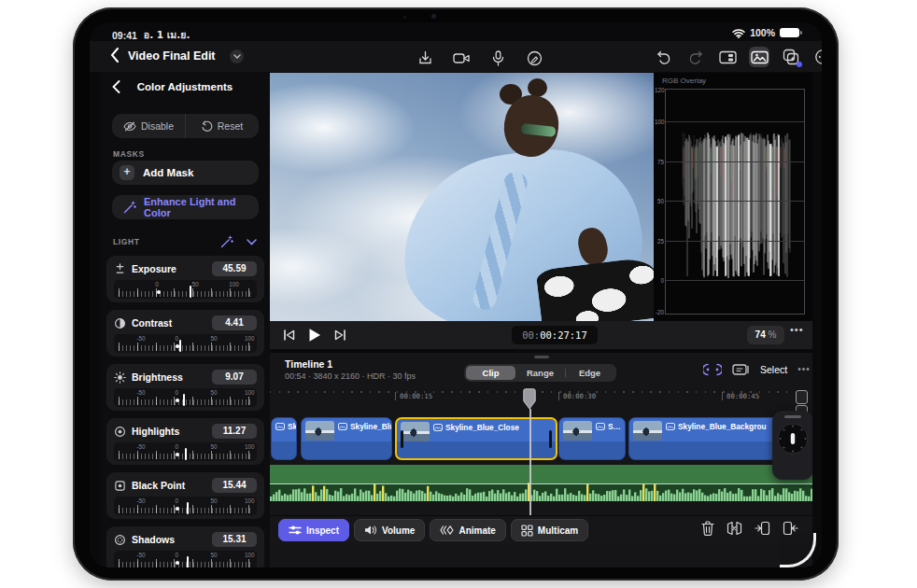  What do you see at coordinates (801, 398) in the screenshot?
I see `track-scroll-pill` at bounding box center [801, 398].